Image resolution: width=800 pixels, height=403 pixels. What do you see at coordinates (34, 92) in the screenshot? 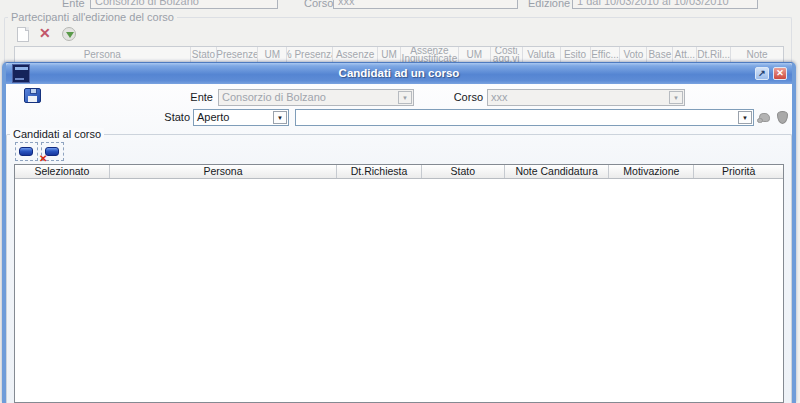
I see `floppy-shutter` at bounding box center [34, 92].